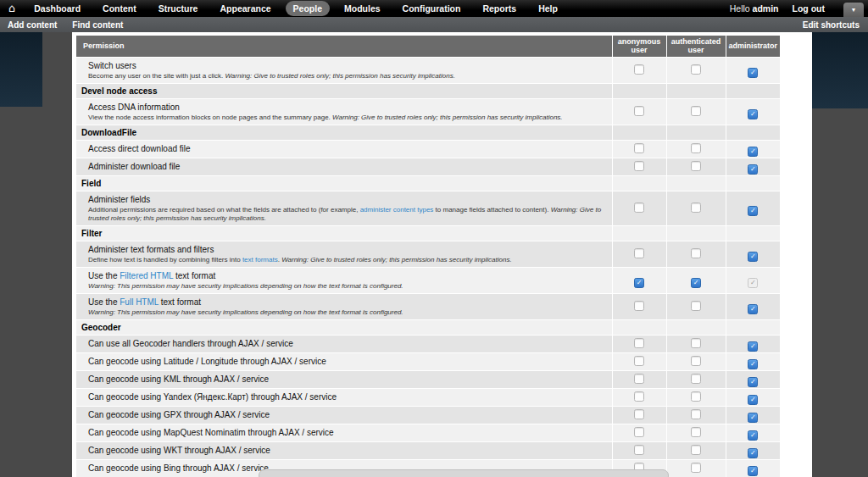  I want to click on shortcut-find-content: Find content, so click(97, 25).